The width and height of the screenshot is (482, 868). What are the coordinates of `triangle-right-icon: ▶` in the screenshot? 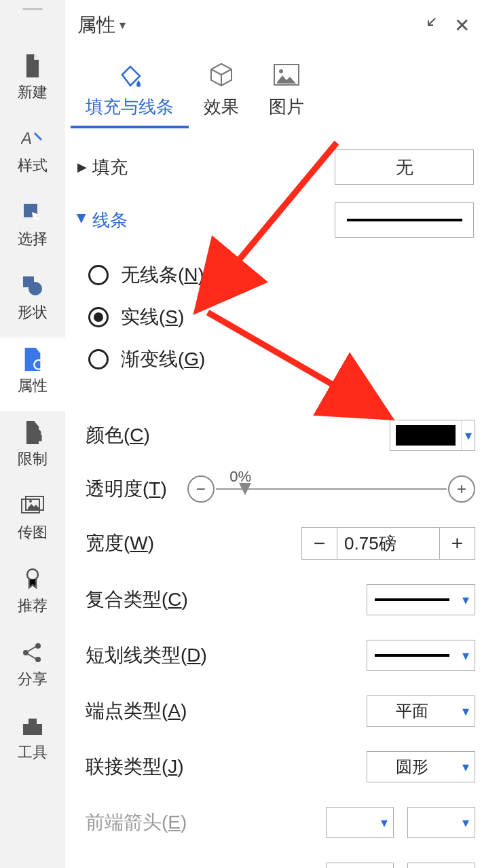 It's located at (82, 167).